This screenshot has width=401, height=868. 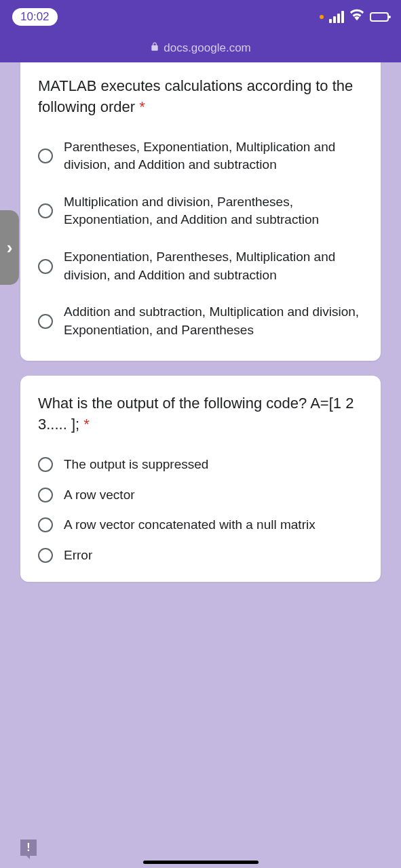 What do you see at coordinates (28, 848) in the screenshot?
I see `feedback-button: !` at bounding box center [28, 848].